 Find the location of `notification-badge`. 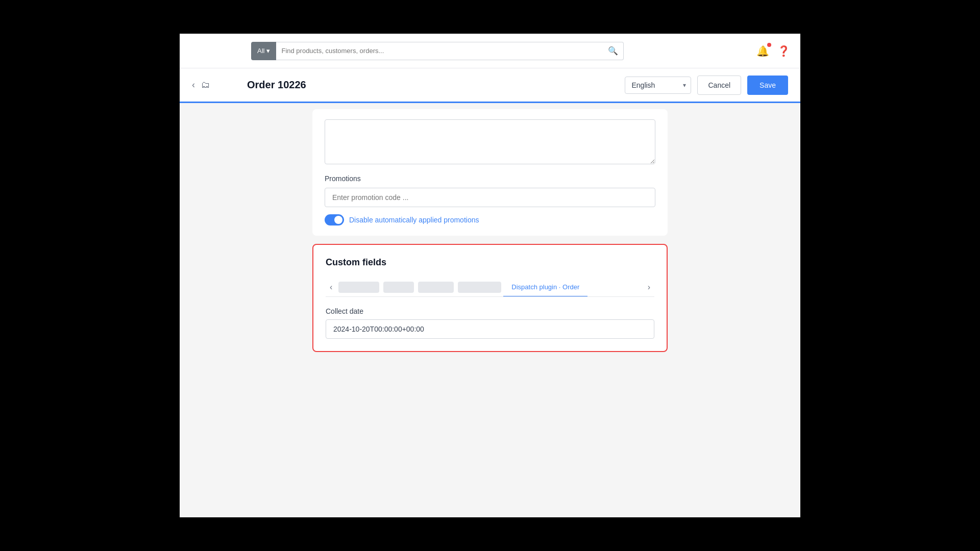

notification-badge is located at coordinates (769, 45).